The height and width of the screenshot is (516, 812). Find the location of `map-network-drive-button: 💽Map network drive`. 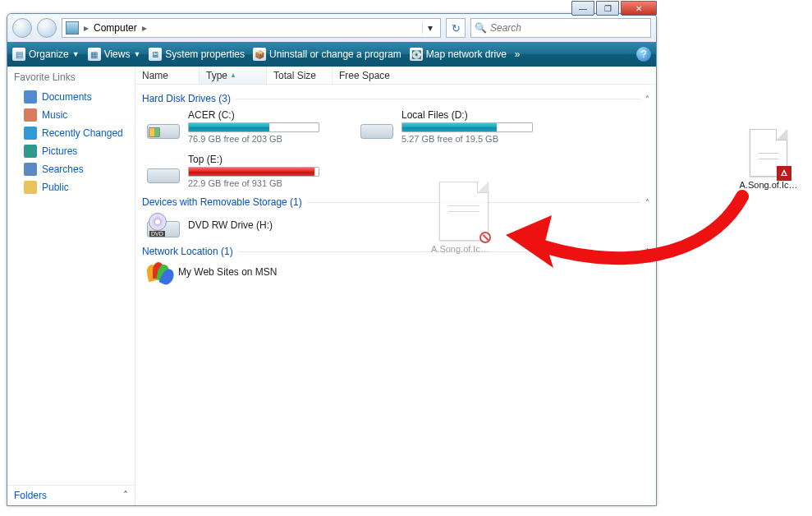

map-network-drive-button: 💽Map network drive is located at coordinates (458, 54).